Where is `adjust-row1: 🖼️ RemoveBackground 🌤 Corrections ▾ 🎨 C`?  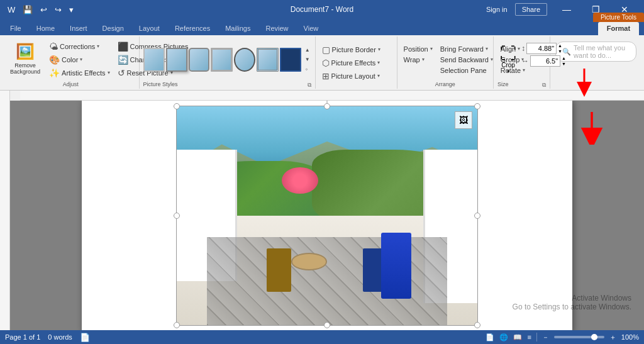 adjust-row1: 🖼️ RemoveBackground 🌤 Corrections ▾ 🎨 C is located at coordinates (70, 60).